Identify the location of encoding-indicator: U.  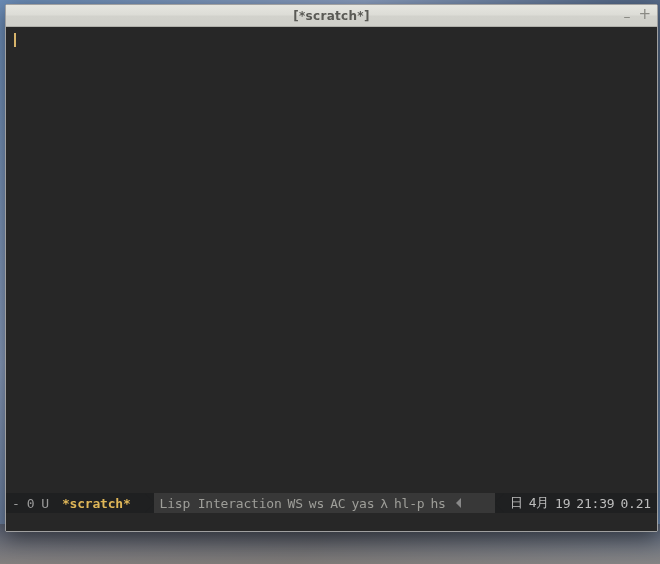
(45, 504).